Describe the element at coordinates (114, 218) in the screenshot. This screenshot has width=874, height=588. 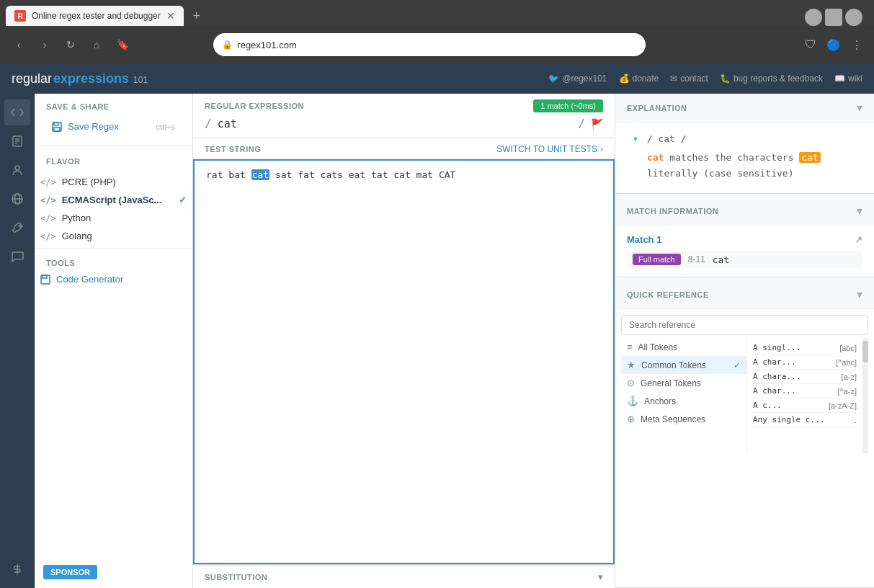
I see `flavor-python: </> Python` at that location.